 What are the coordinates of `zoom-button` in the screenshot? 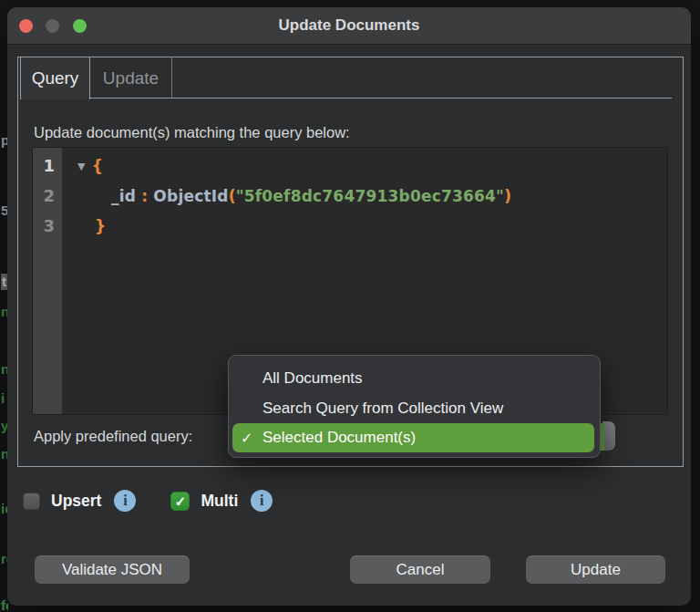 It's located at (80, 26).